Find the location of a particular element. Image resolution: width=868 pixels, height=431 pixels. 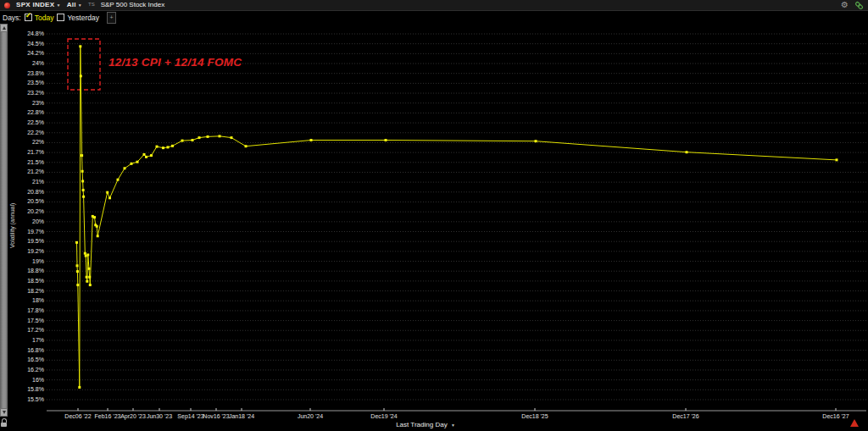

y-tick-label: 19.7% is located at coordinates (28, 232).